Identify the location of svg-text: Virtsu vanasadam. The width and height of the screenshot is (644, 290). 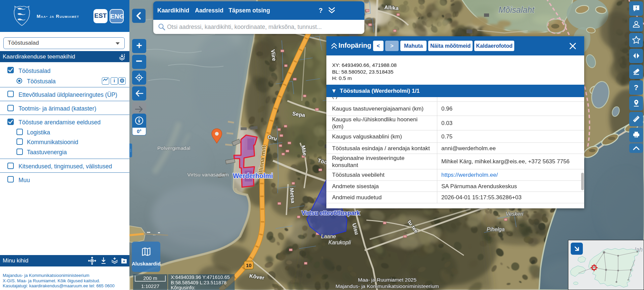
(208, 175).